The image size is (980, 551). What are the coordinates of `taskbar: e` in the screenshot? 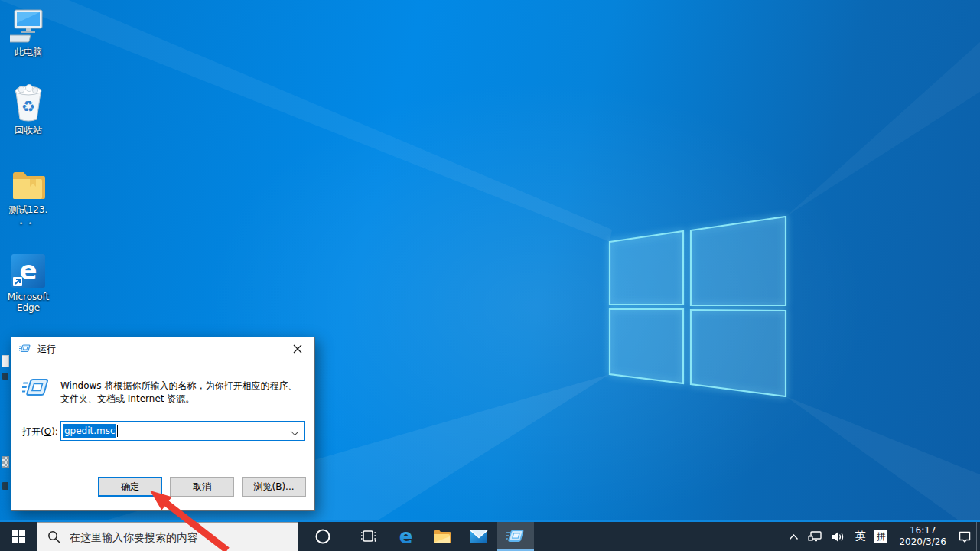 It's located at (490, 536).